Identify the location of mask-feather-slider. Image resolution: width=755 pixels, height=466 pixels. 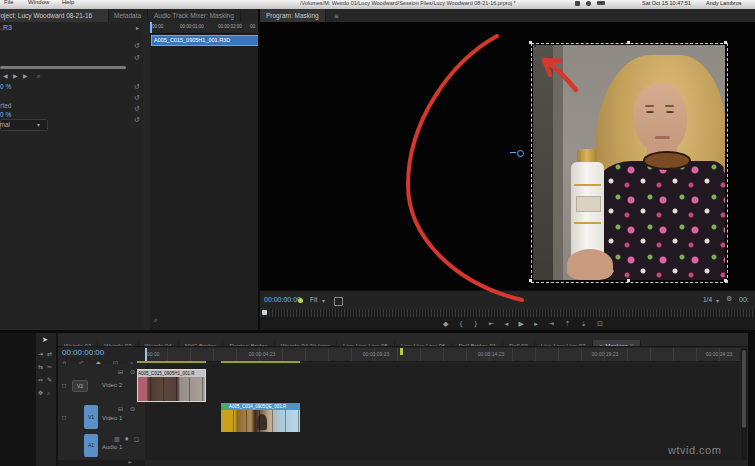
(63, 68).